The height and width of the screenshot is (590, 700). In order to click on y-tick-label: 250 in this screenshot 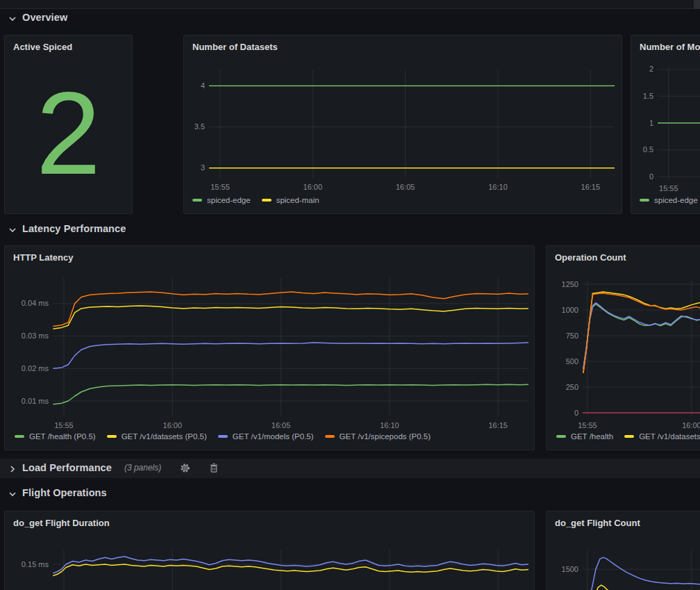, I will do `click(558, 388)`.